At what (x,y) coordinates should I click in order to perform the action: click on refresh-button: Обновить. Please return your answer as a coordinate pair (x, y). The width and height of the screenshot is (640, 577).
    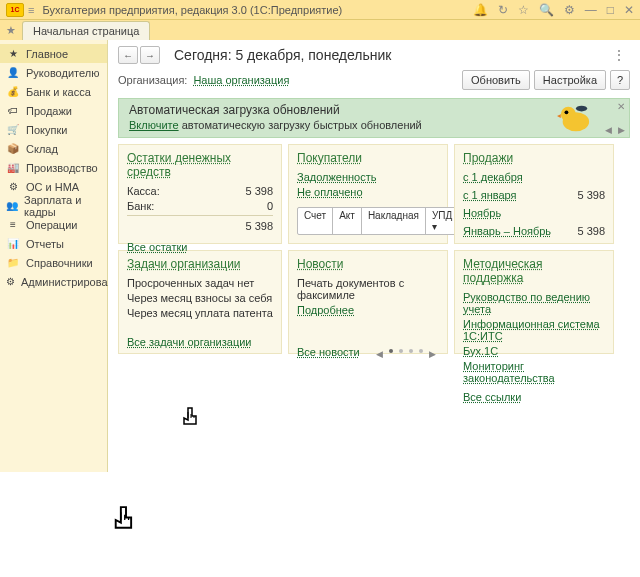
    Looking at the image, I should click on (496, 80).